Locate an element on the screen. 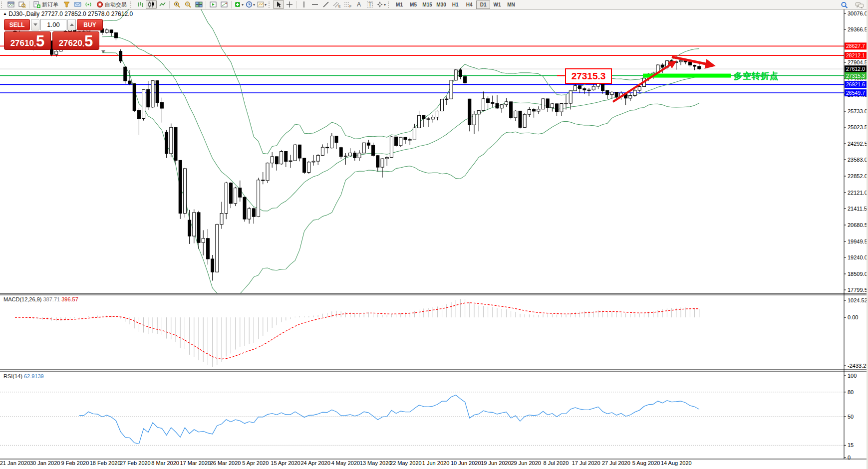 The width and height of the screenshot is (868, 469). svg-text: 27 Feb 2020 is located at coordinates (135, 463).